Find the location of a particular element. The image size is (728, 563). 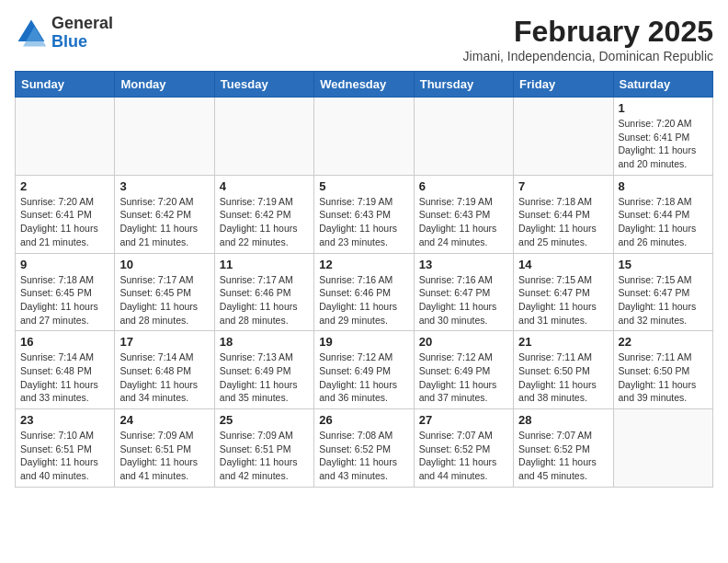

calendar-cell: 28Sunrise: 7:07 AM Sunset: 6:52 PM Dayli… is located at coordinates (563, 449).